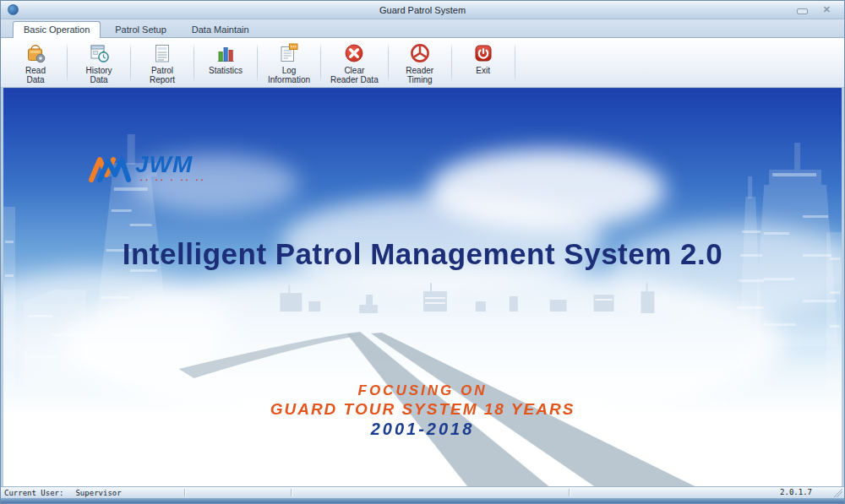  Describe the element at coordinates (419, 75) in the screenshot. I see `tool-label: ReaderTiming` at that location.